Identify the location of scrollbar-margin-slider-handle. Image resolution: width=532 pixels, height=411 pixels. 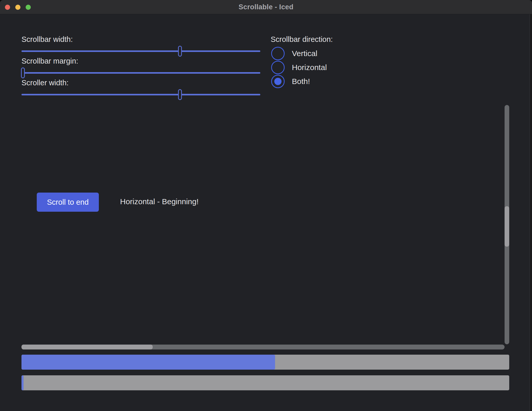
(23, 73).